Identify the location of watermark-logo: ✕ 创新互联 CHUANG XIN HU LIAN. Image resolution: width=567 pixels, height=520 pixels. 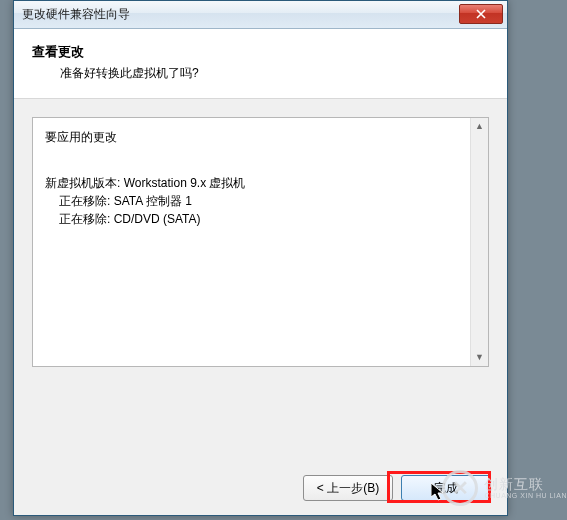
(504, 488).